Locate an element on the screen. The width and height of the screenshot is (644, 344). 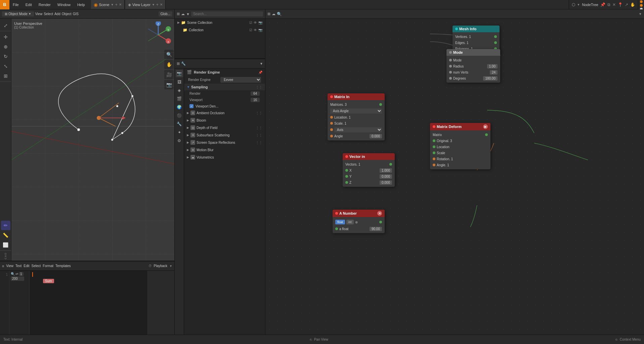
outliner-filter-icon: ▼ is located at coordinates (188, 14).